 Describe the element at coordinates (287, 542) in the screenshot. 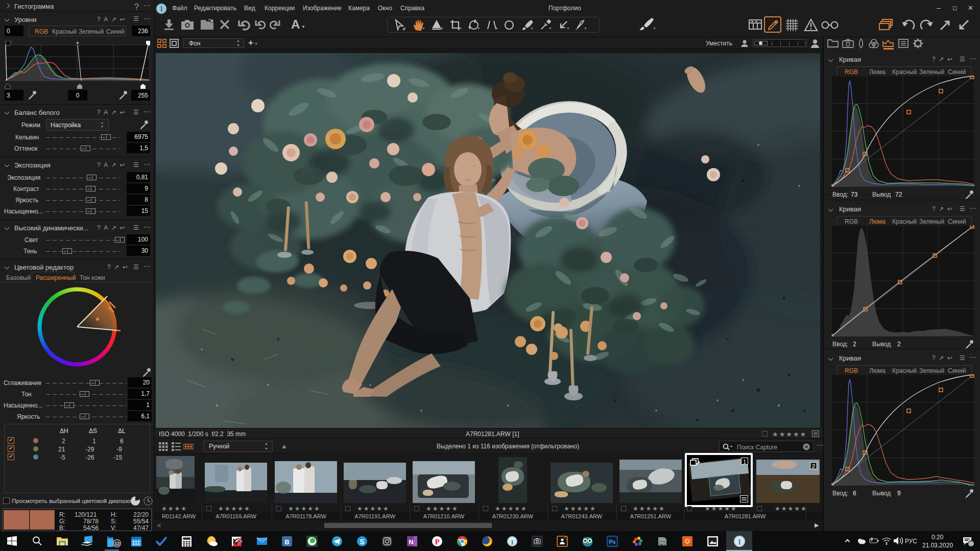

I see `svg-text: B` at that location.